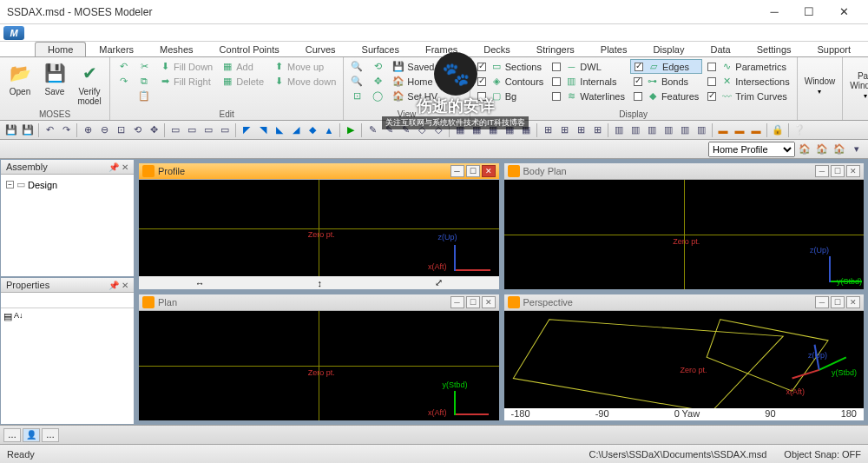 This screenshot has width=868, height=463. What do you see at coordinates (835, 49) in the screenshot?
I see `tab-support: Support` at bounding box center [835, 49].